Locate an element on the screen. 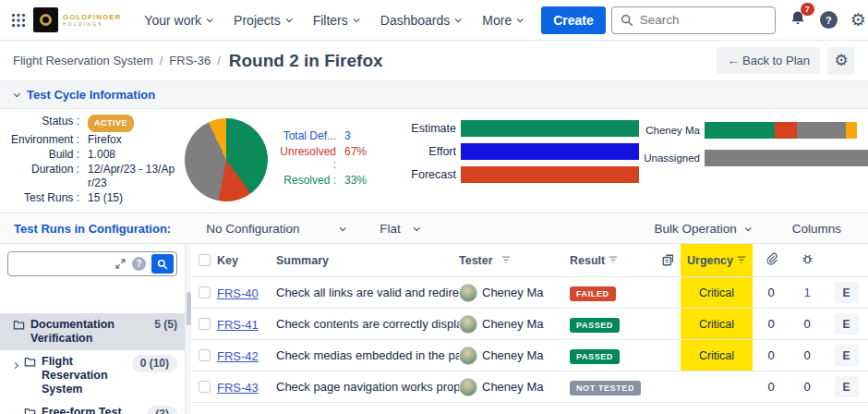 This screenshot has height=414, width=868. sidebar-scrollbar is located at coordinates (188, 329).